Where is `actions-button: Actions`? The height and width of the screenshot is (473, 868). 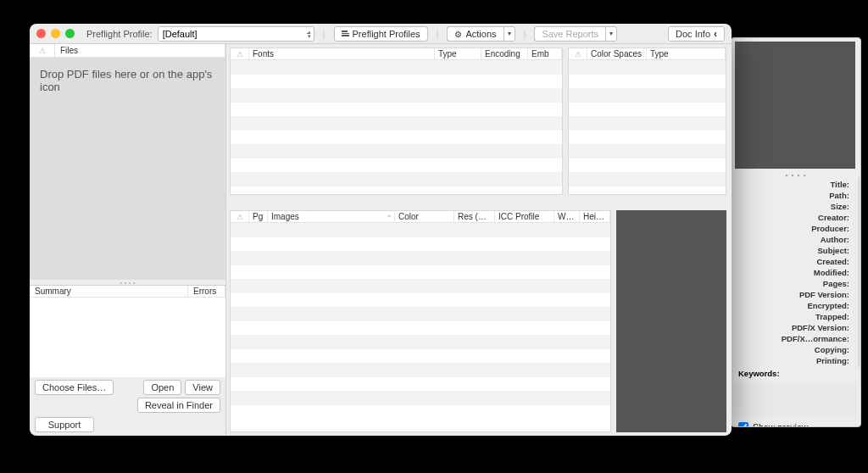 actions-button: Actions is located at coordinates (475, 34).